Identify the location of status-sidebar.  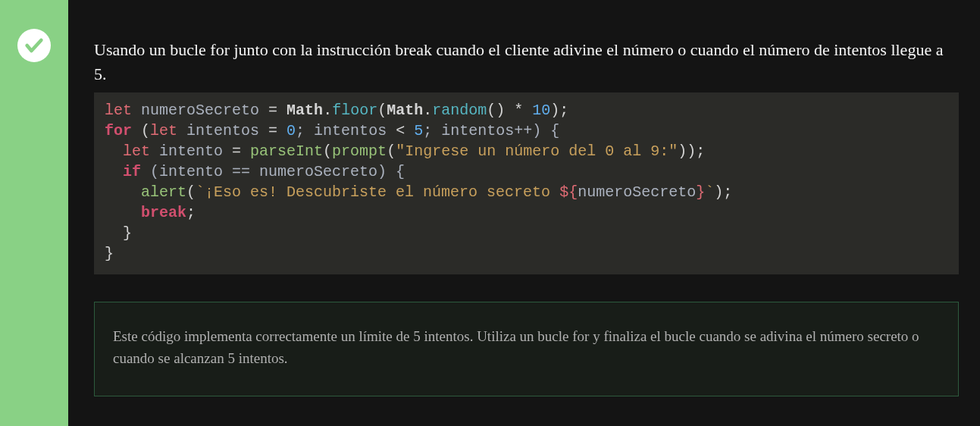
(34, 213).